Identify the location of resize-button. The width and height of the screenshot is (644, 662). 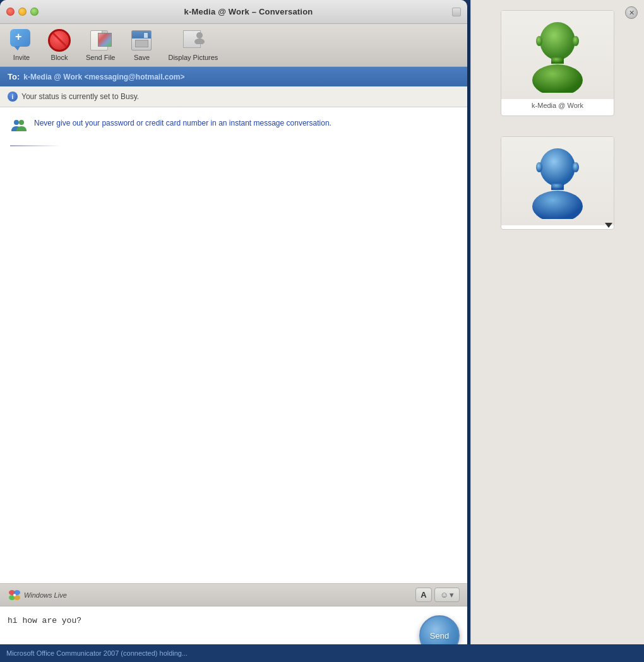
(456, 12).